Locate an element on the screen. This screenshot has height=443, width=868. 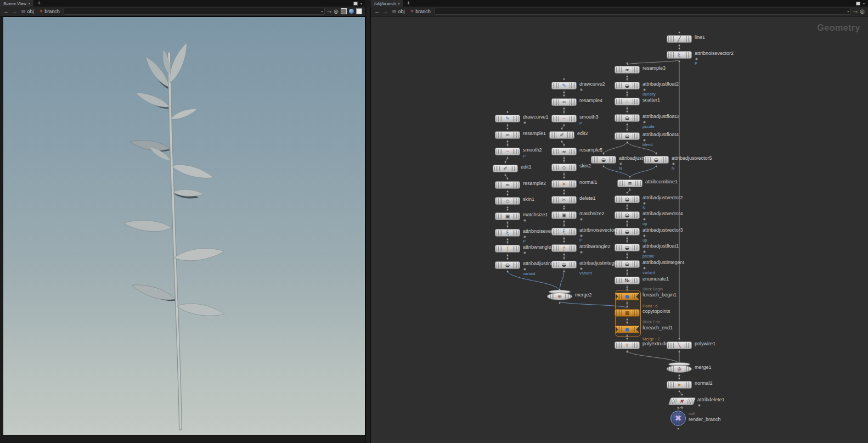
node-foreach_begin1: ● Block Begin foreach_begin1 Point : 6 is located at coordinates (627, 296).